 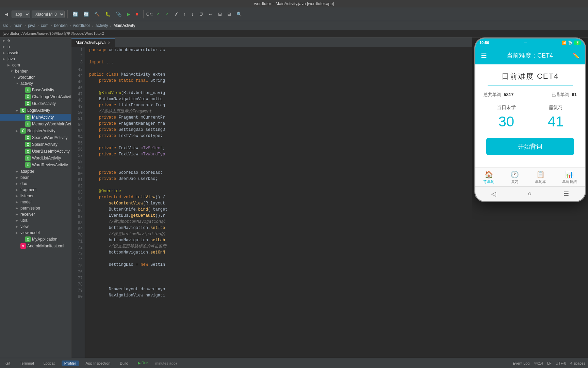 I want to click on git-x: ✗, so click(x=176, y=14).